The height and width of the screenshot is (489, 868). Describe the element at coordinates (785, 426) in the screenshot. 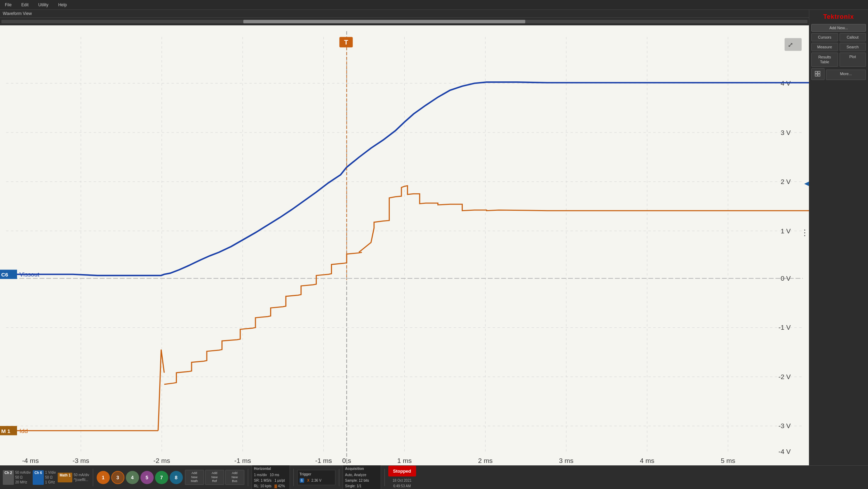

I see `svg-text: -3 V` at that location.